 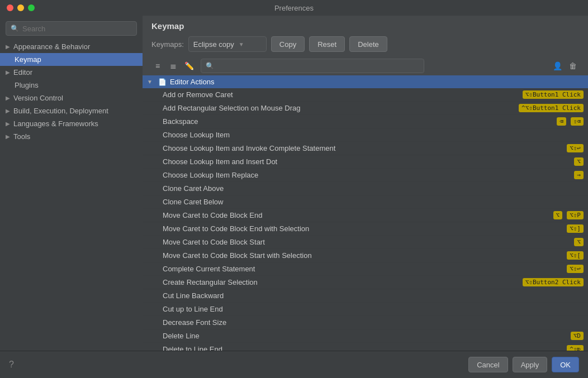 What do you see at coordinates (530, 365) in the screenshot?
I see `apply-button: Apply` at bounding box center [530, 365].